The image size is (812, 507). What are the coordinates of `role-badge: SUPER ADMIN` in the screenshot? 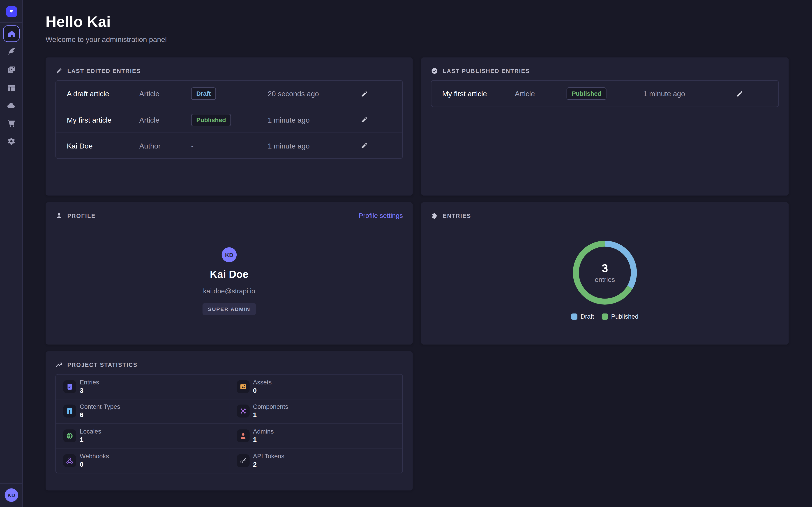 It's located at (229, 309).